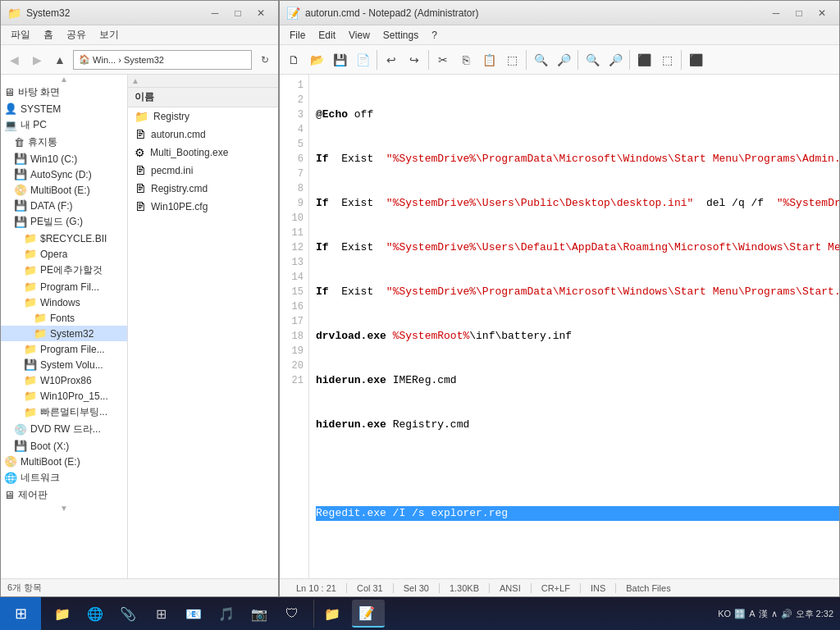  Describe the element at coordinates (259, 614) in the screenshot. I see `taskbar-icon-camera: 📷` at that location.